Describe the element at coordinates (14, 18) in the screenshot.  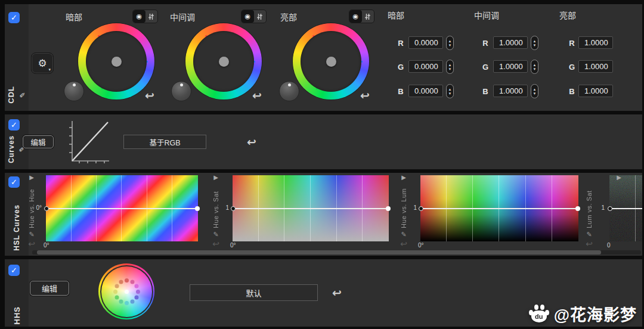
I see `cdl-enable-checkbox: ✓` at that location.